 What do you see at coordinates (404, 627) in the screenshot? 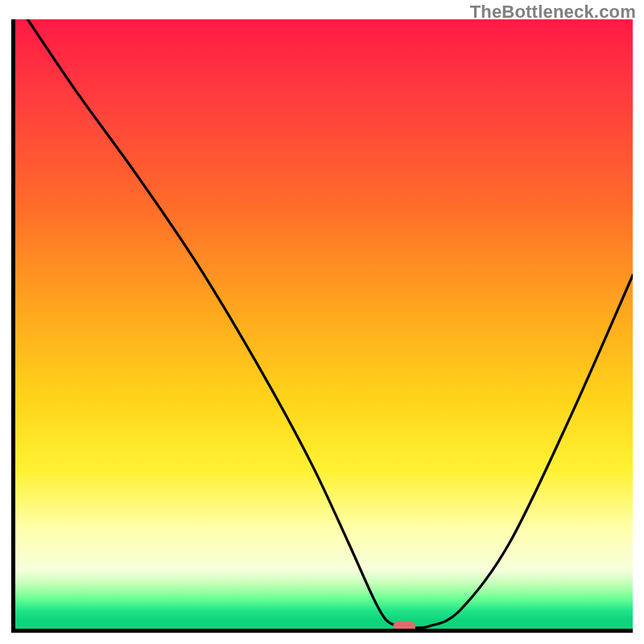
I see `optimal-point-marker` at bounding box center [404, 627].